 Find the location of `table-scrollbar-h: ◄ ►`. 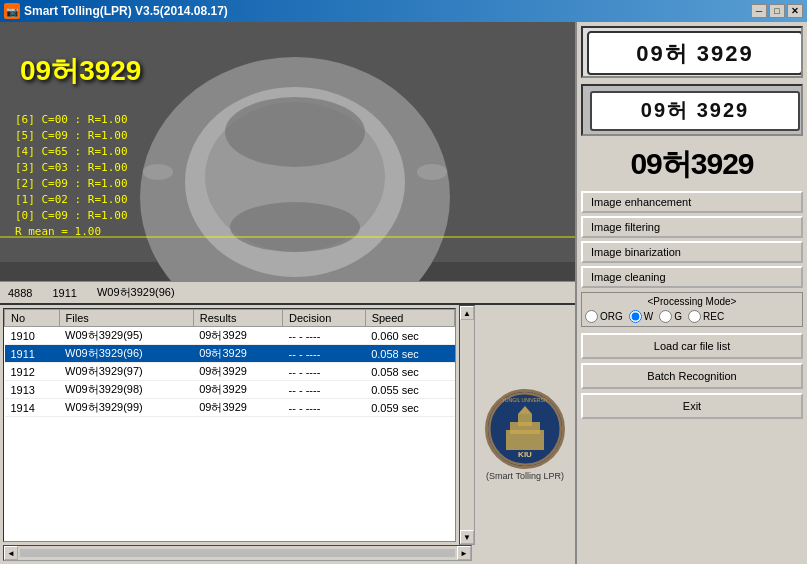

table-scrollbar-h: ◄ ► is located at coordinates (238, 553).